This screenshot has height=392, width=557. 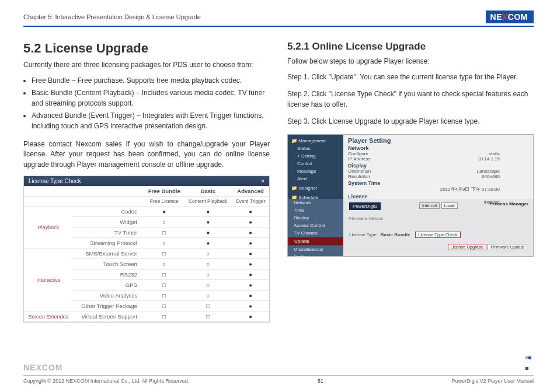 What do you see at coordinates (488, 247) in the screenshot?
I see `bottom-buttons: License Upgrade Firmware Update` at bounding box center [488, 247].